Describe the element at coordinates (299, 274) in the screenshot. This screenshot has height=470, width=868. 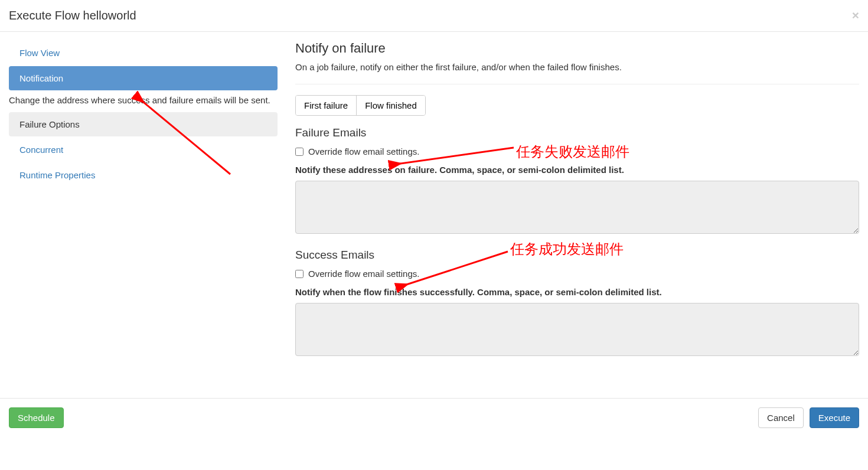
I see `success-override-checkbox` at that location.